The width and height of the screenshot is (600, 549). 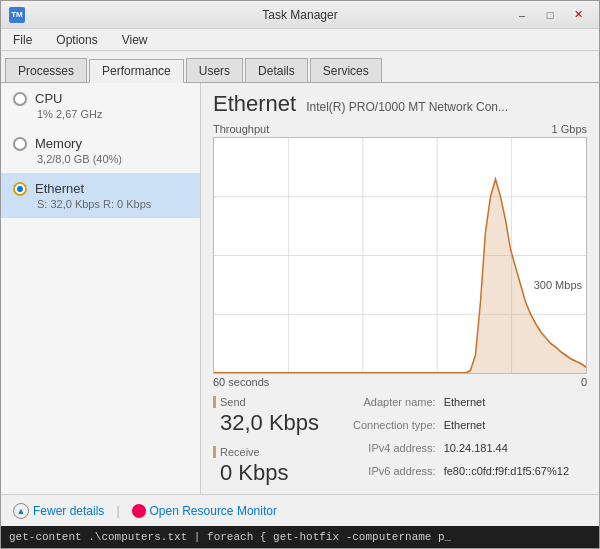 I want to click on tab-details: Details, so click(x=276, y=70).